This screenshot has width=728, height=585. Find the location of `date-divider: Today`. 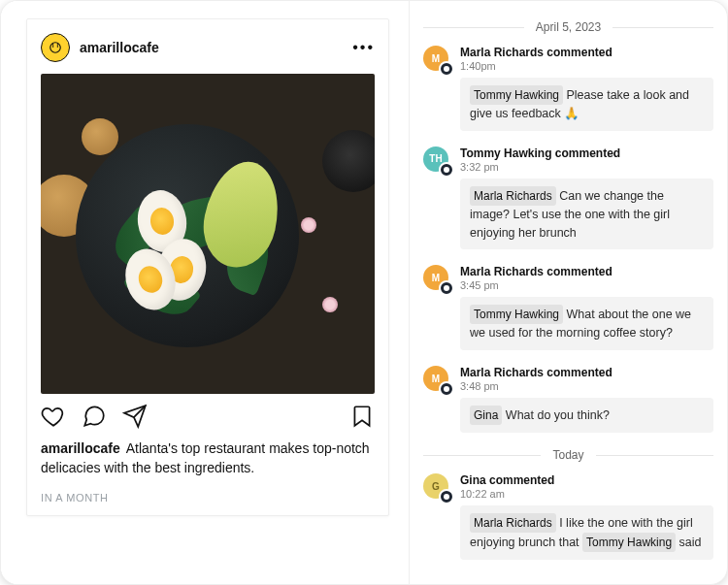

date-divider: Today is located at coordinates (569, 455).